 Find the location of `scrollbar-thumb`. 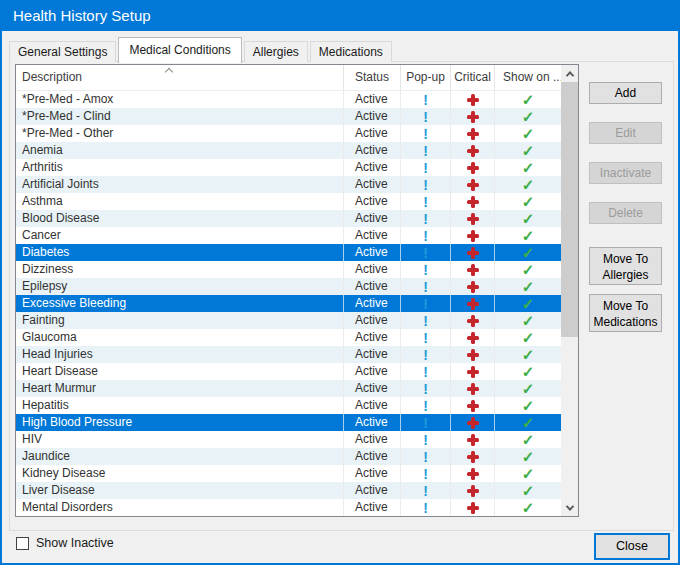

scrollbar-thumb is located at coordinates (570, 210).